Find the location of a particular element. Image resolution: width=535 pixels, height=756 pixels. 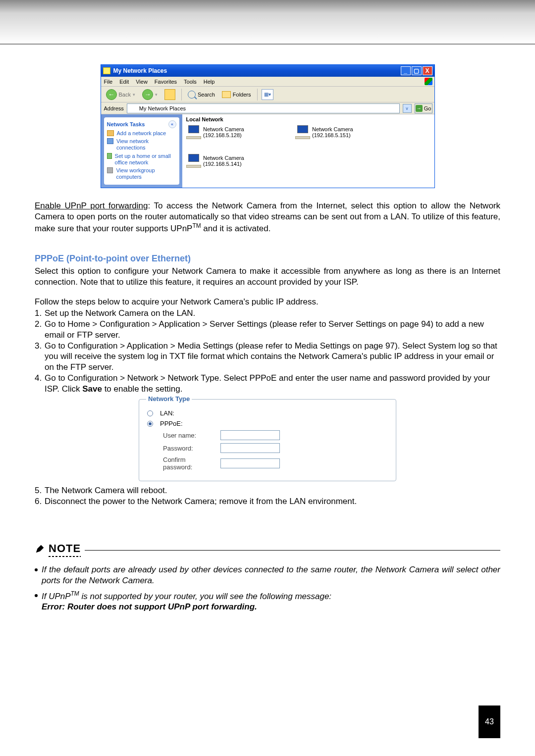

step-6: 6.Disconnect the power to the Network Ca… is located at coordinates (268, 502).